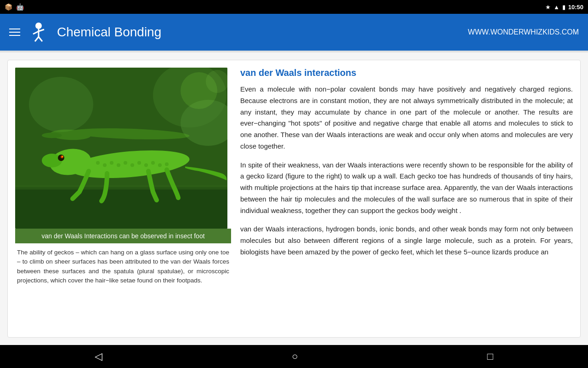 This screenshot has height=368, width=588. What do you see at coordinates (576, 7) in the screenshot?
I see `time-display: 10:50` at bounding box center [576, 7].